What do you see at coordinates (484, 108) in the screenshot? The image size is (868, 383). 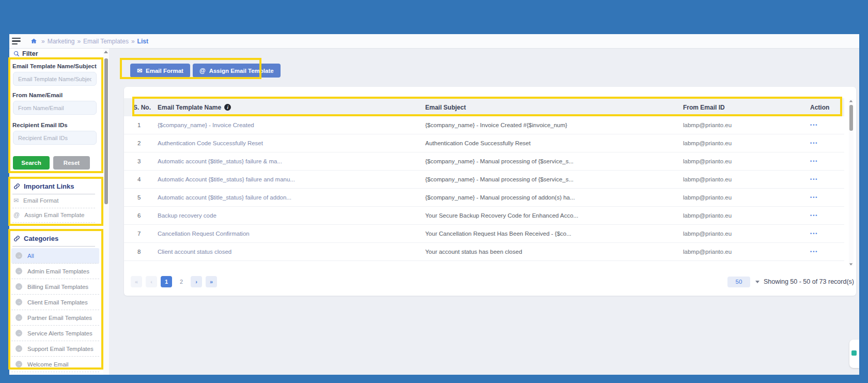 I see `table-header-row: S. No. Email Template Name i Email Subje…` at bounding box center [484, 108].